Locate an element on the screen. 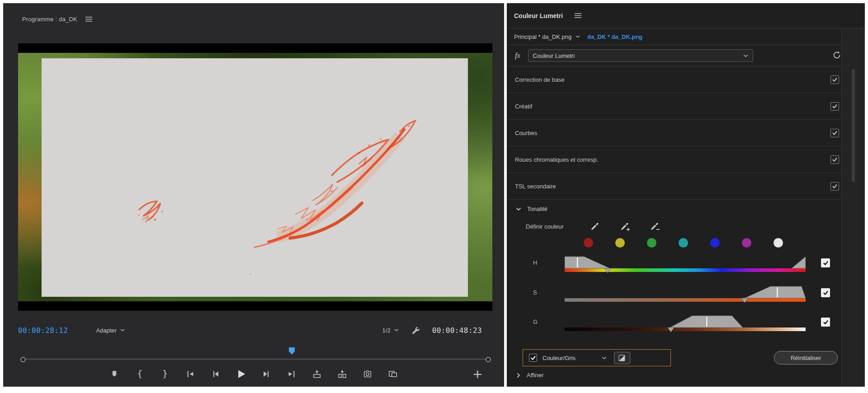  affiner-expander: Affiner is located at coordinates (530, 375).